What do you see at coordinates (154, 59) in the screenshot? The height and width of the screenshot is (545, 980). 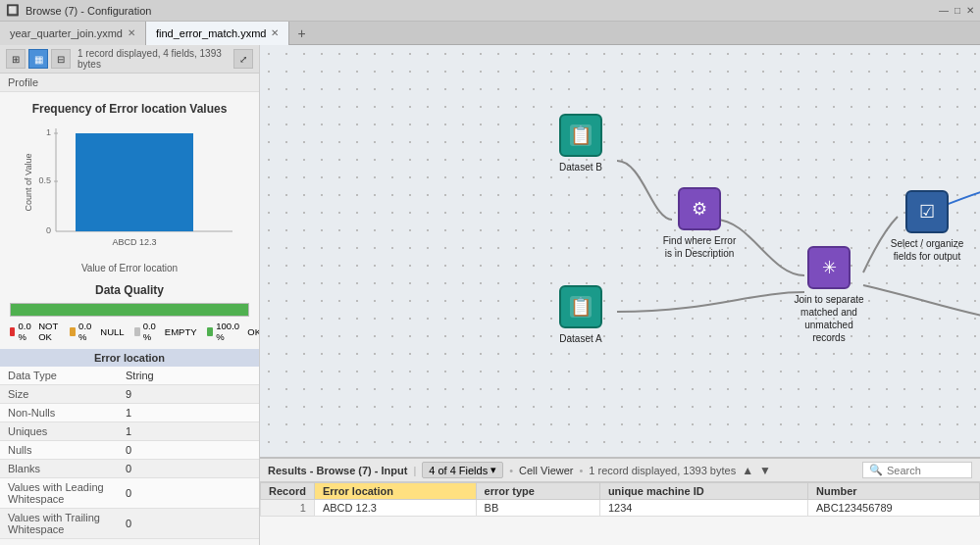 I see `toolbar-info: 1 record displayed, 4 fields, 1393 bytes` at bounding box center [154, 59].